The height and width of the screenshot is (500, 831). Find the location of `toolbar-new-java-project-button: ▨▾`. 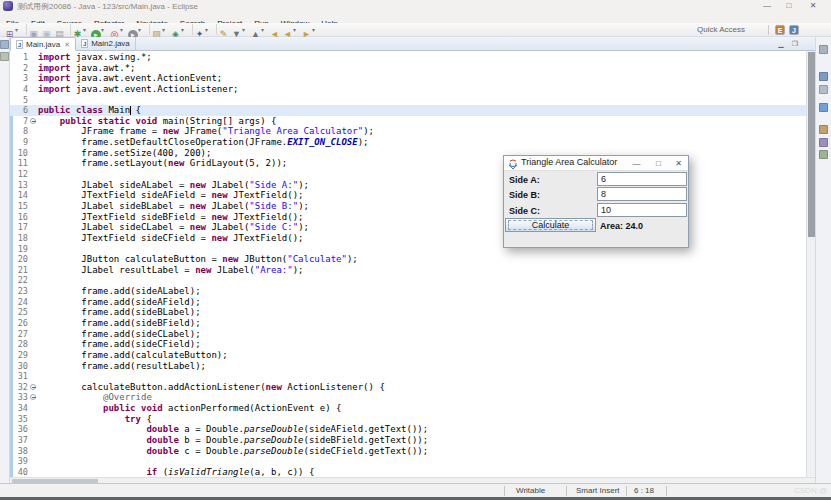

toolbar-new-java-project-button: ▨▾ is located at coordinates (160, 30).